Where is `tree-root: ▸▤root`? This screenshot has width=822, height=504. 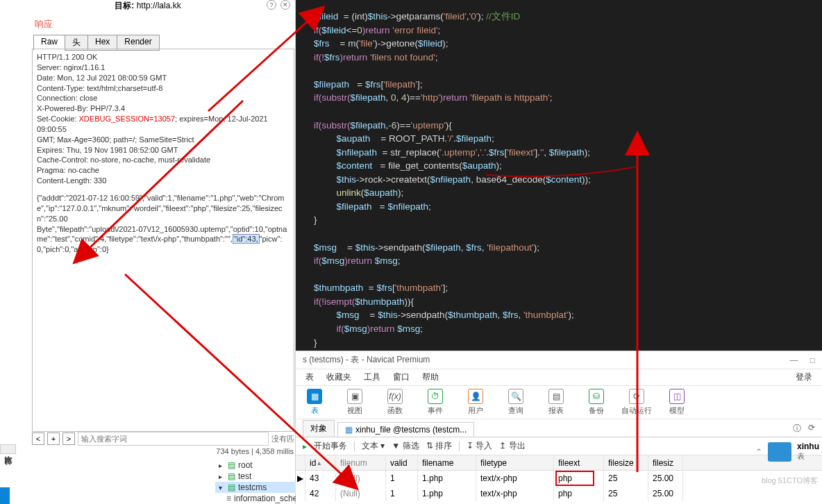 tree-root: ▸▤root is located at coordinates (255, 465).